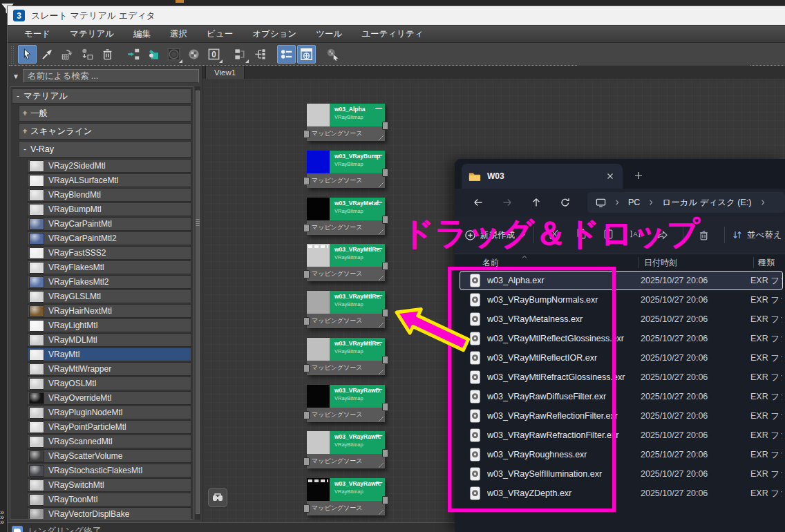 This screenshot has width=785, height=532. Describe the element at coordinates (214, 54) in the screenshot. I see `show-standard-map-button: 0` at that location.